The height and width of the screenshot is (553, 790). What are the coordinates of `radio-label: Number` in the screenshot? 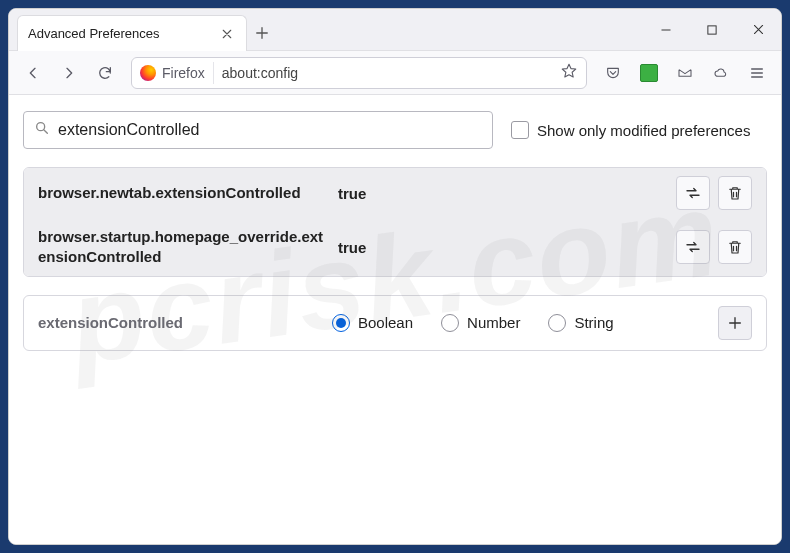 It's located at (494, 322).